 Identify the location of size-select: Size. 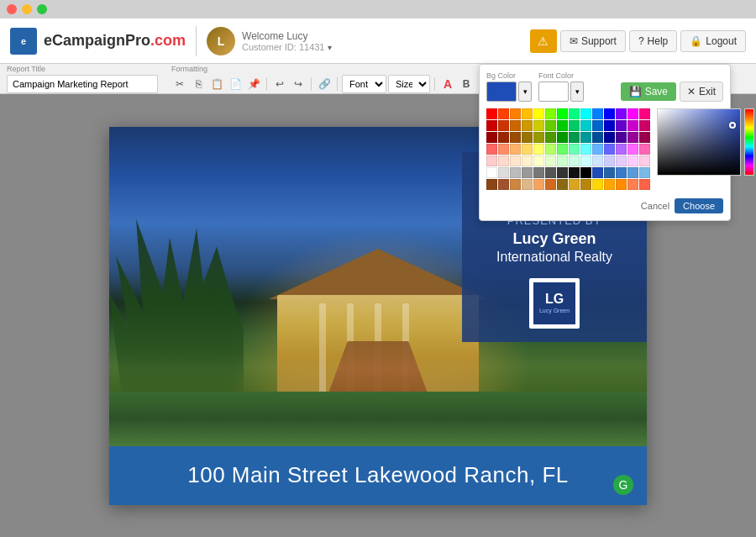
(409, 84).